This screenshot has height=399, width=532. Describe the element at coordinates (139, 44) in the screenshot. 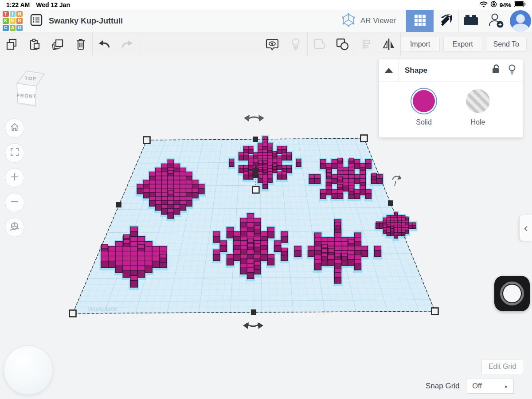

I see `divider` at that location.